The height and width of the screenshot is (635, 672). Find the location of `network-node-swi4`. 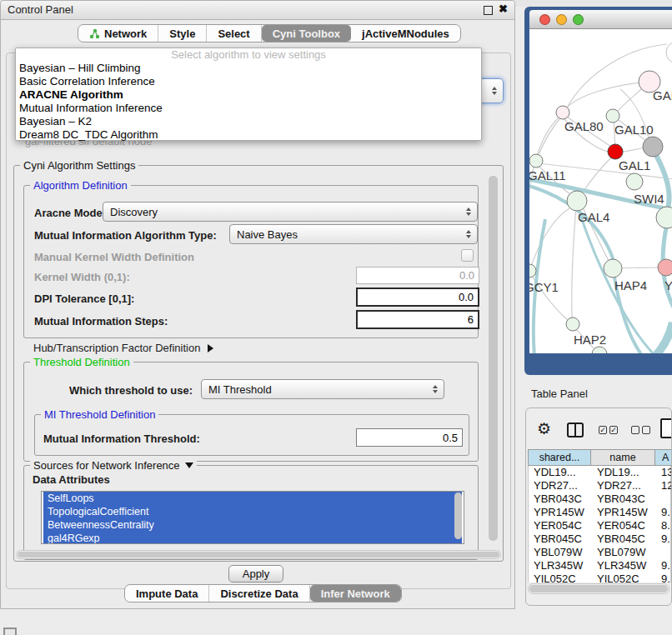

network-node-swi4 is located at coordinates (634, 182).